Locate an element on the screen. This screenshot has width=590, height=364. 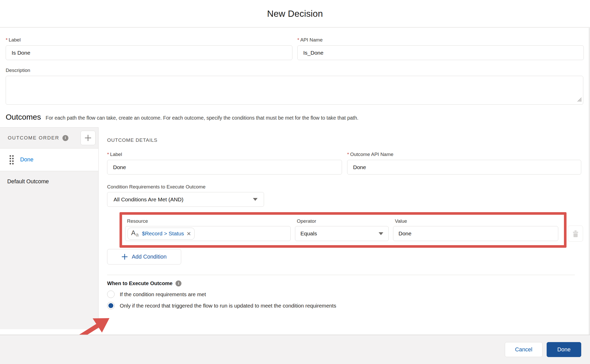
resource-pill: A a $Record > Status ✕ is located at coordinates (161, 234).